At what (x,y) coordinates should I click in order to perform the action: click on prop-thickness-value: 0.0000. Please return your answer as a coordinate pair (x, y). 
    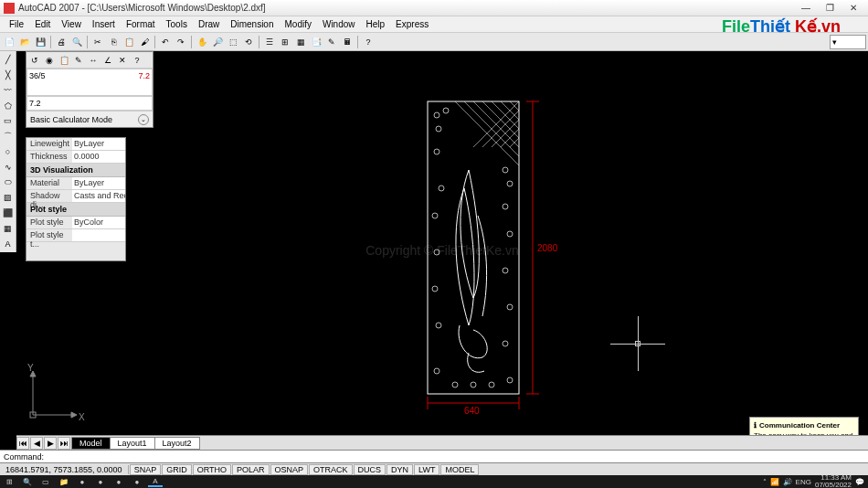
    Looking at the image, I should click on (99, 157).